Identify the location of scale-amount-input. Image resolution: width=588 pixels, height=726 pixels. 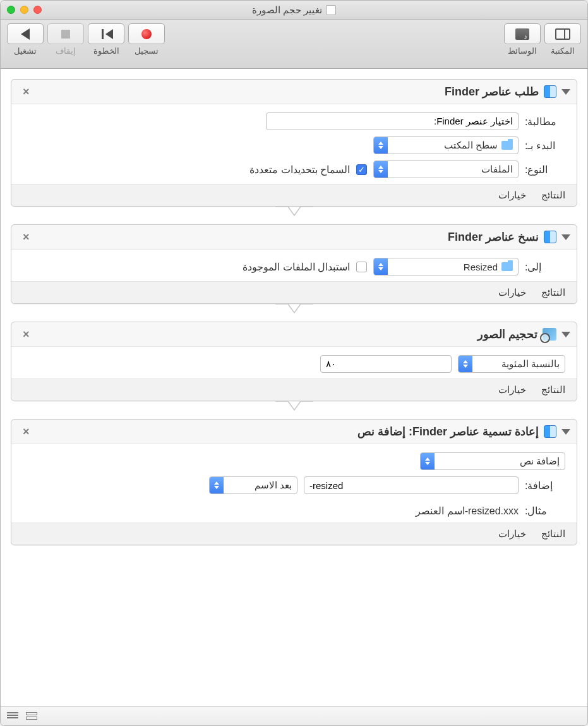
(386, 364).